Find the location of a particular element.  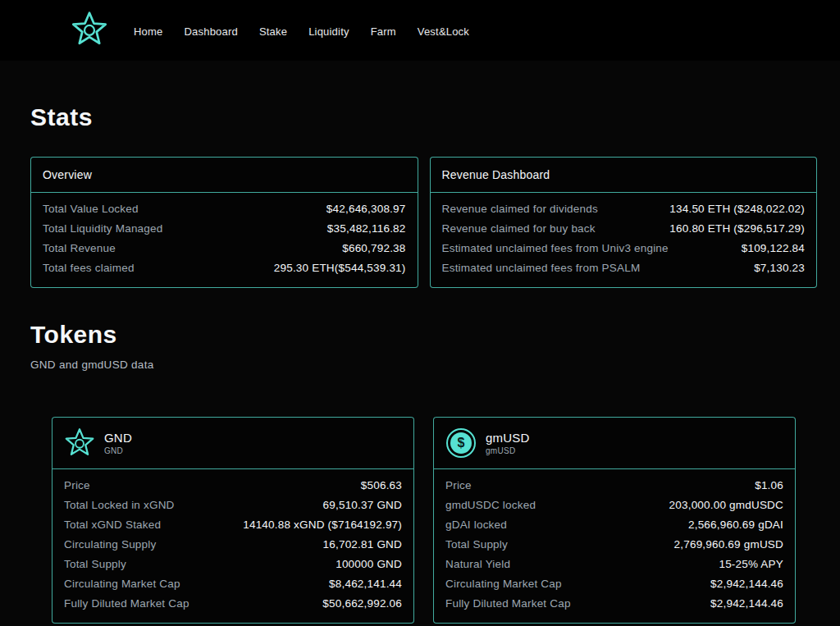

overview-card: Overview Total Value Locked $42,646,308.… is located at coordinates (225, 222).